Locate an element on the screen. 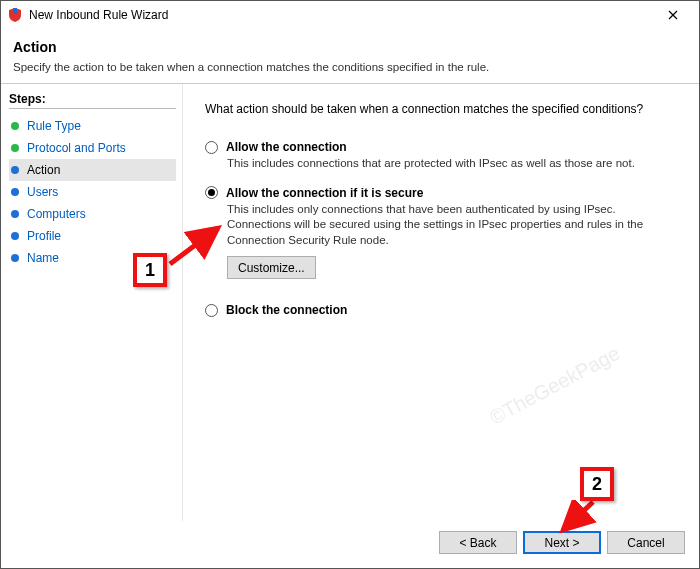 The image size is (700, 569). firewall-shield-icon is located at coordinates (15, 15).